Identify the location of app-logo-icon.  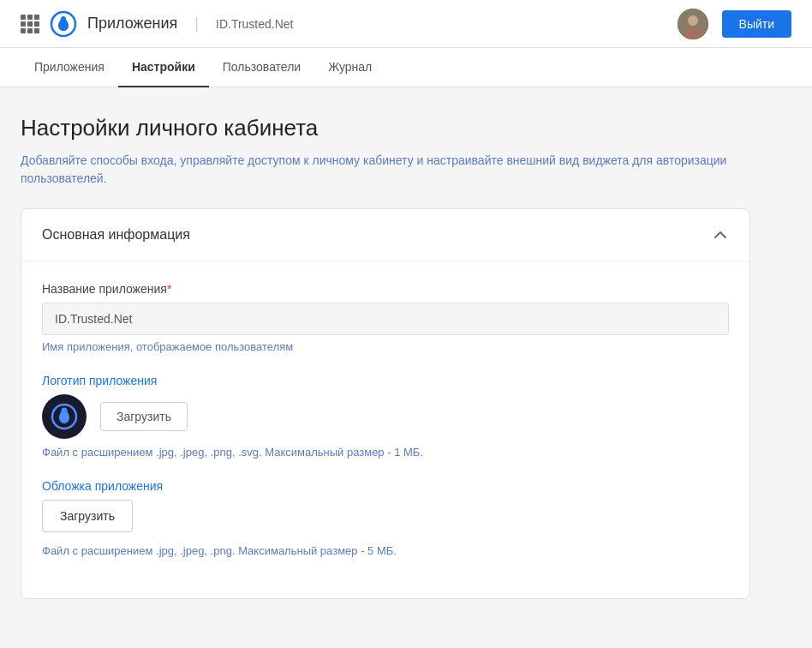
(63, 24).